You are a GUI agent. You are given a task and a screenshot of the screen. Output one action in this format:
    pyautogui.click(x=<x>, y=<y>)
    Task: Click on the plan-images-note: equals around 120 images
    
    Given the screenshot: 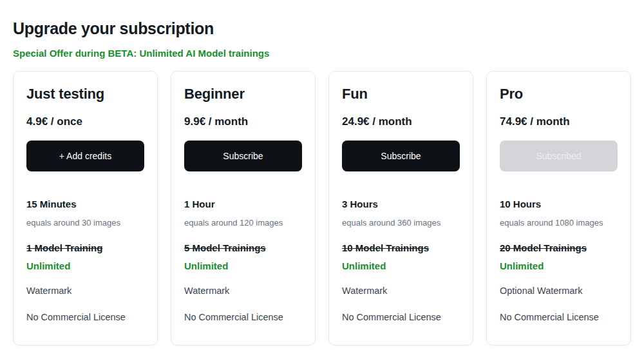 What is the action you would take?
    pyautogui.click(x=243, y=223)
    